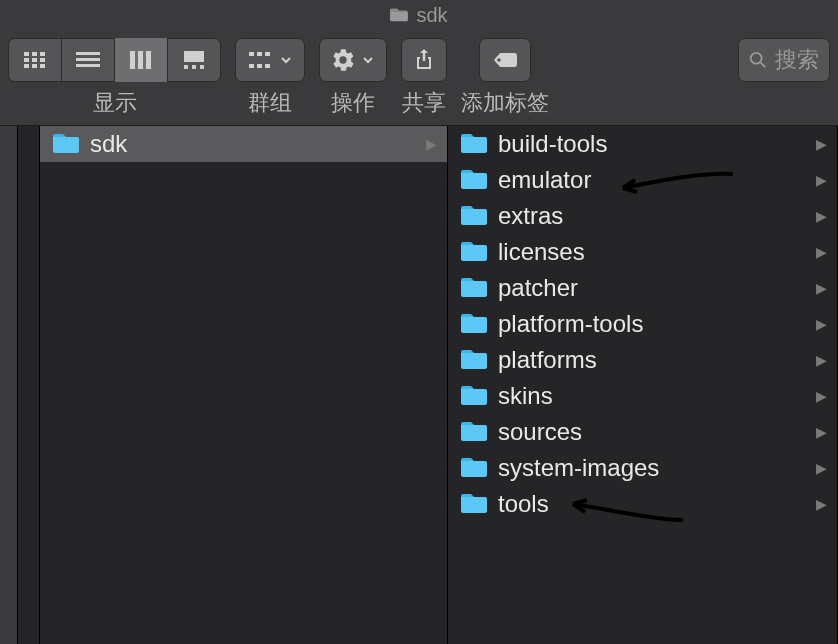 This screenshot has width=838, height=644. What do you see at coordinates (642, 360) in the screenshot?
I see `file-item-platforms: platforms▶` at bounding box center [642, 360].